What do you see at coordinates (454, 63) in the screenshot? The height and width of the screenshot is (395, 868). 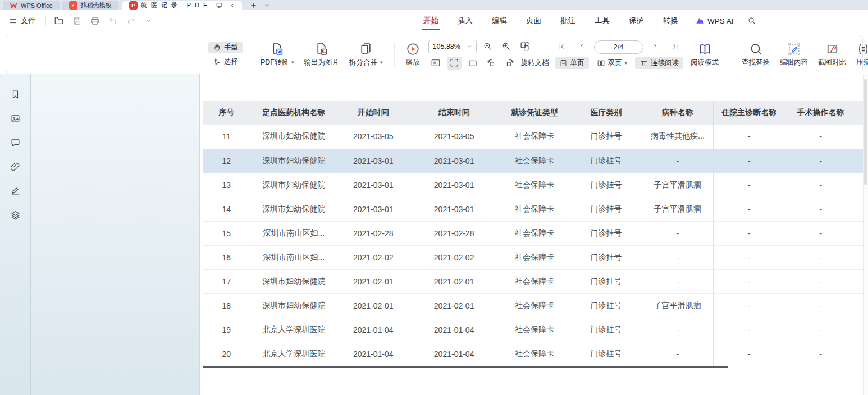 I see `fit-page-button` at bounding box center [454, 63].